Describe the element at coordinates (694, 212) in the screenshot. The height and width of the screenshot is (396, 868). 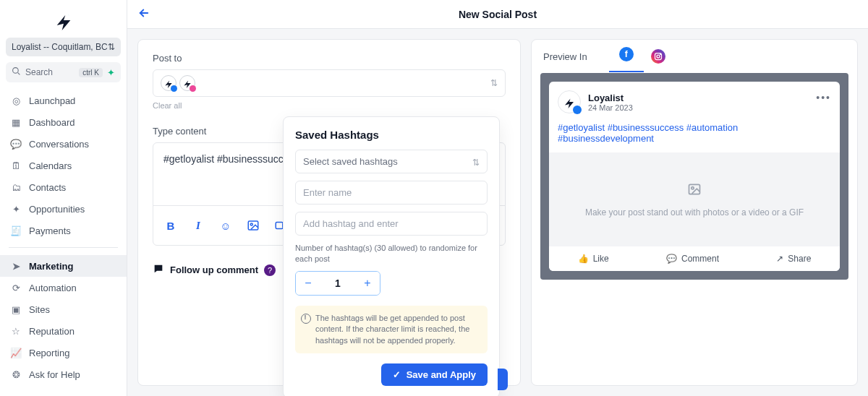
I see `media-hint: Make your post stand out with photos or …` at that location.